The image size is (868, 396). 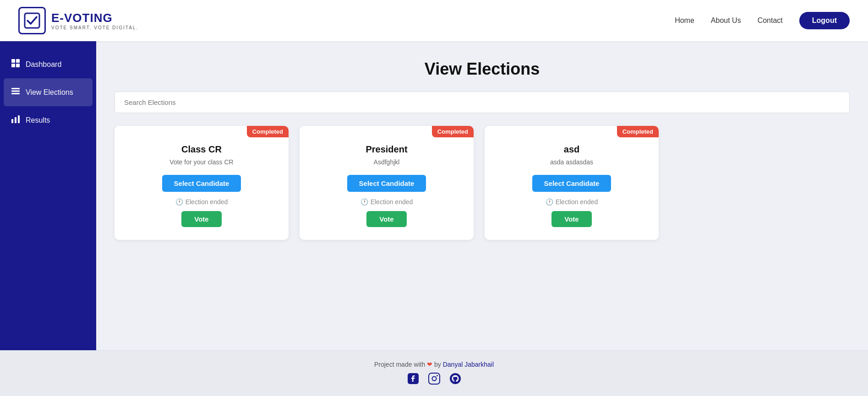 I want to click on clock-icon-asd: 🕐, so click(x=550, y=202).